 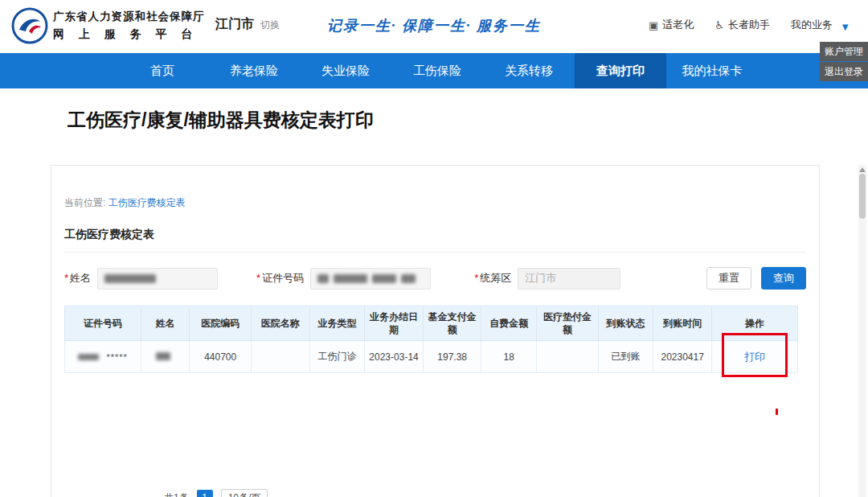 What do you see at coordinates (85, 203) in the screenshot?
I see `breadcrumb-label: 当前位置:` at bounding box center [85, 203].